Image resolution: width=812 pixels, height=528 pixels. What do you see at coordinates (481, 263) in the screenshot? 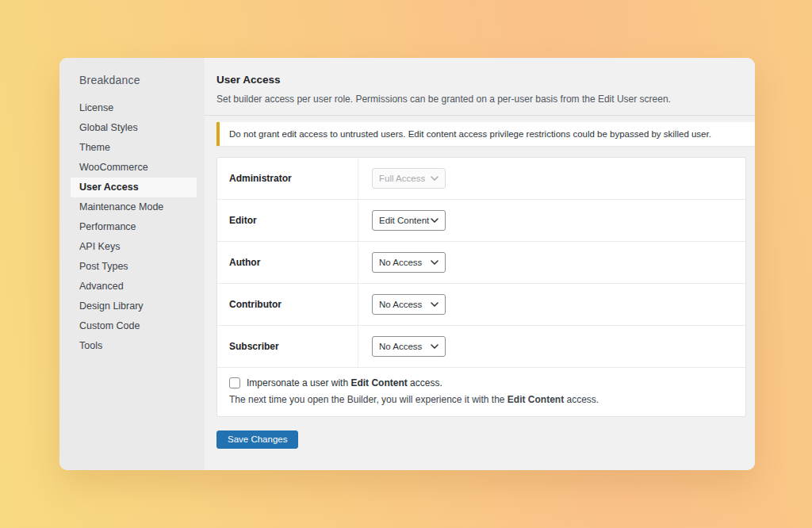
I see `table-row: Author No Access` at bounding box center [481, 263].